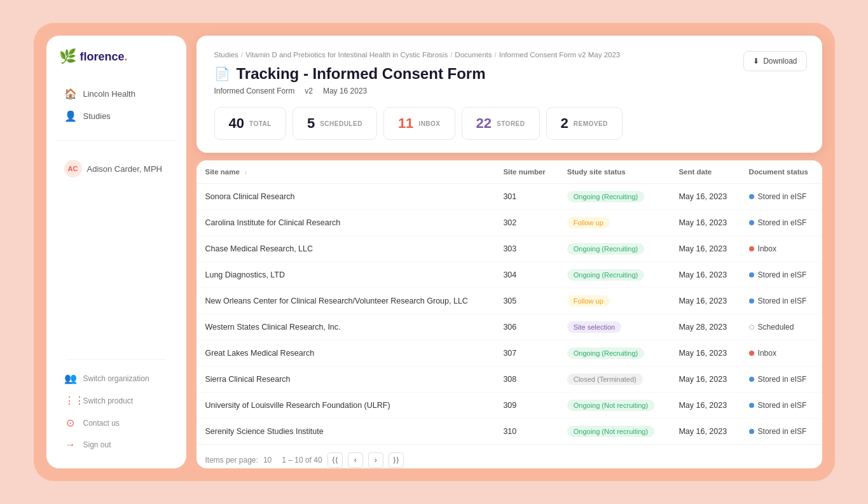  I want to click on cell-study-status: Follow up, so click(614, 223).